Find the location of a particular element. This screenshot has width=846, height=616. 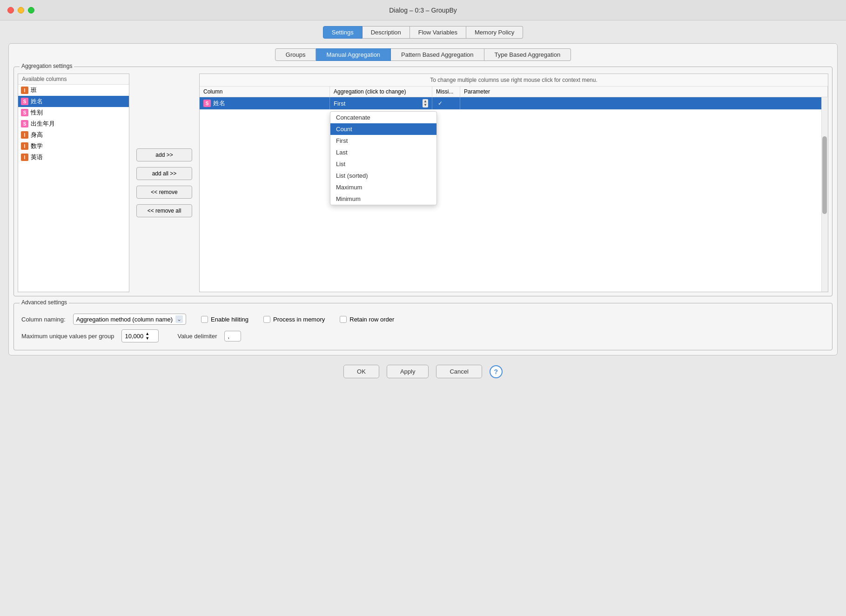

col-name: 英语 is located at coordinates (37, 157).